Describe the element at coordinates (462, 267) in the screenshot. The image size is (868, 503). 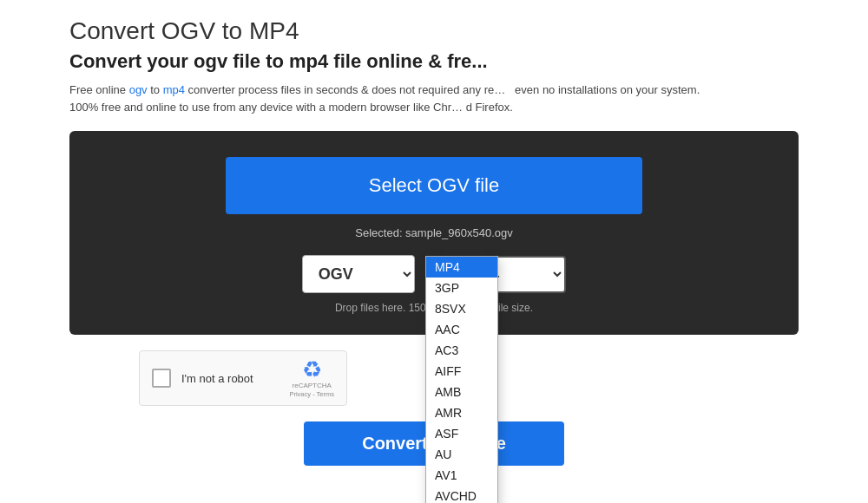
I see `dropdown-item-mp4: MP4` at that location.